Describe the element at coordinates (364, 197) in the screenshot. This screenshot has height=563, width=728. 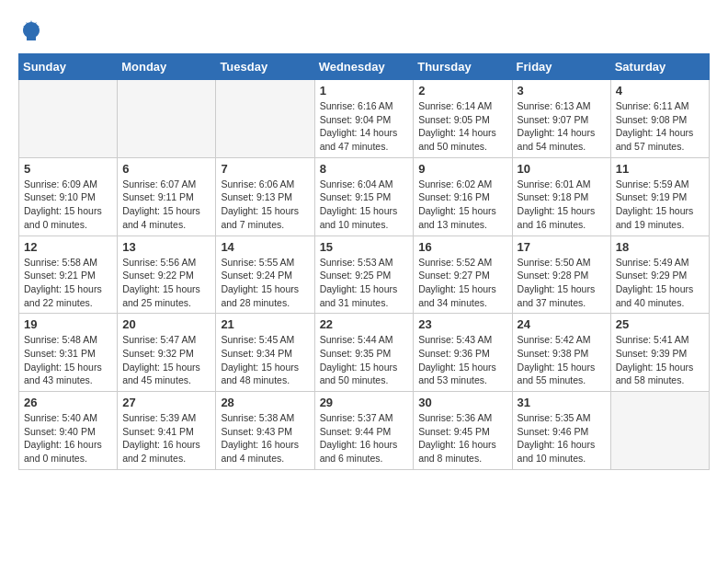
I see `day-cell-8: 8Sunrise: 6:04 AMSunset: 9:15 PMDaylight…` at that location.